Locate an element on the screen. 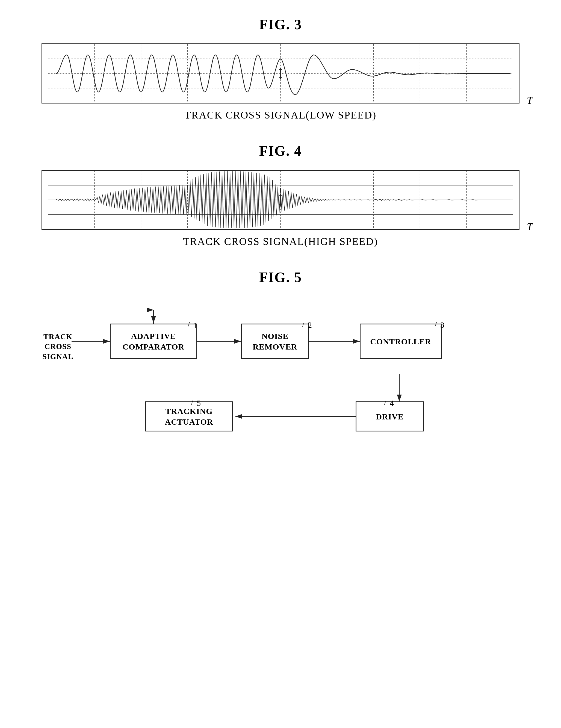 The height and width of the screenshot is (728, 561). fig3-caption: TRACK CROSS SIGNAL(LOW SPEED) is located at coordinates (281, 115).